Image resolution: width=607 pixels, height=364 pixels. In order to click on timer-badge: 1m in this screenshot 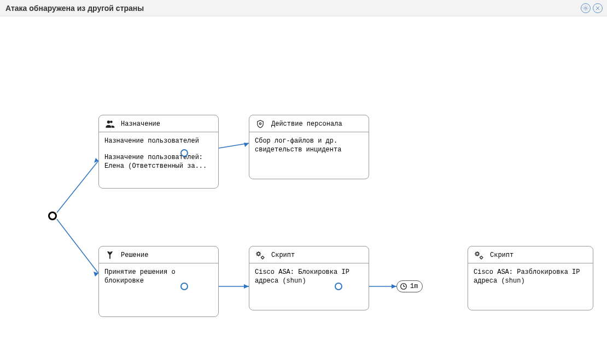, I will do `click(410, 286)`.